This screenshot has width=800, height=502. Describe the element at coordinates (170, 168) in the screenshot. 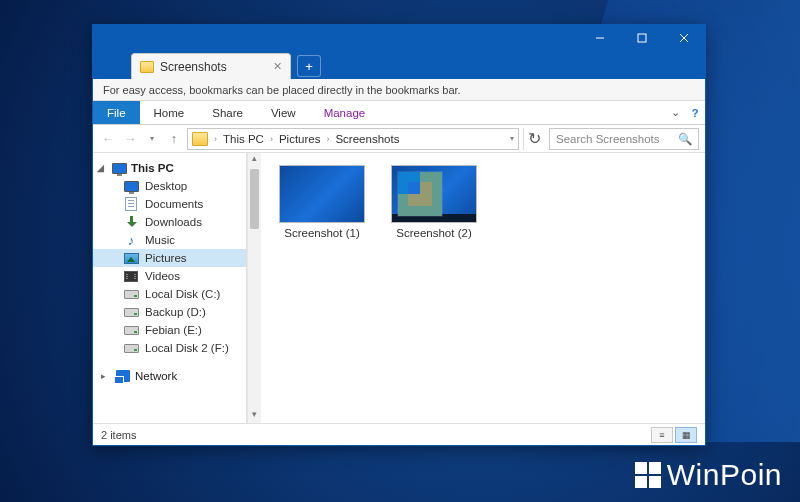

I see `nav-thispc: ◢ This PC` at that location.